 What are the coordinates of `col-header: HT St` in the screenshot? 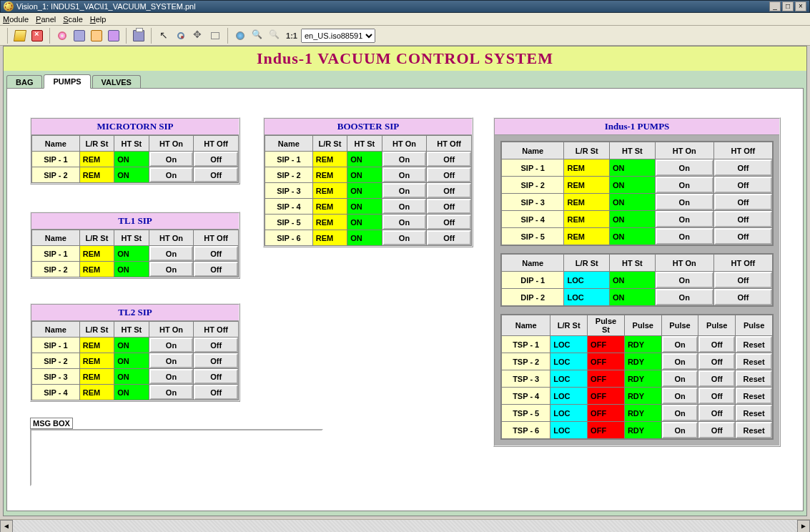 It's located at (633, 151).